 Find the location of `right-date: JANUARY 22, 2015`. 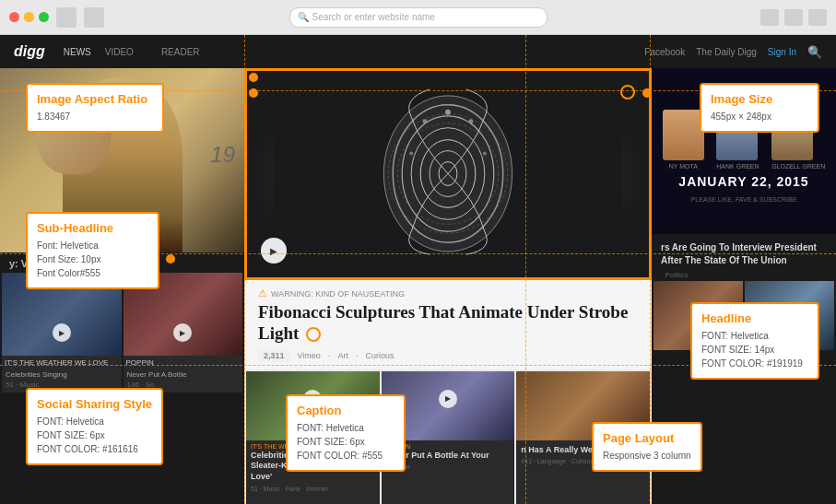

right-date: JANUARY 22, 2015 is located at coordinates (744, 182).